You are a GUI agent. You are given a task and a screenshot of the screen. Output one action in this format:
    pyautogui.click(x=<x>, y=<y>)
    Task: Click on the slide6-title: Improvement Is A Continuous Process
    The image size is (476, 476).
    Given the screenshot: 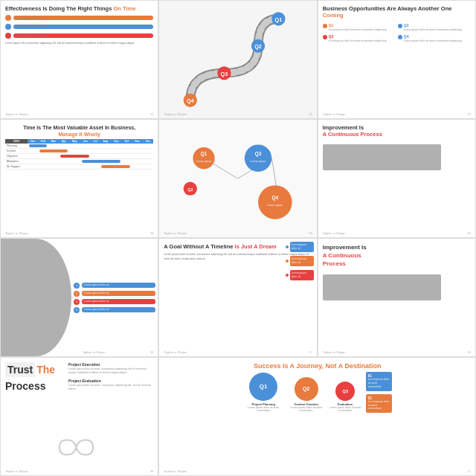 What is the action you would take?
    pyautogui.click(x=397, y=131)
    